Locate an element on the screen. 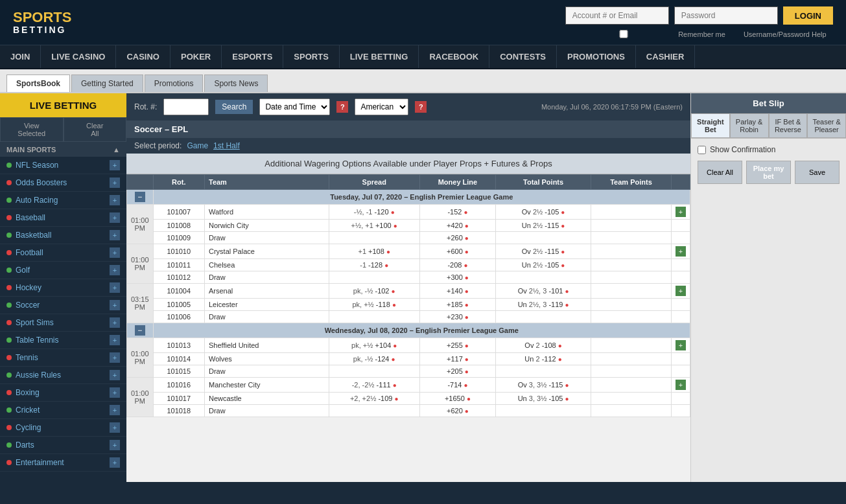  password-input is located at coordinates (726, 16).